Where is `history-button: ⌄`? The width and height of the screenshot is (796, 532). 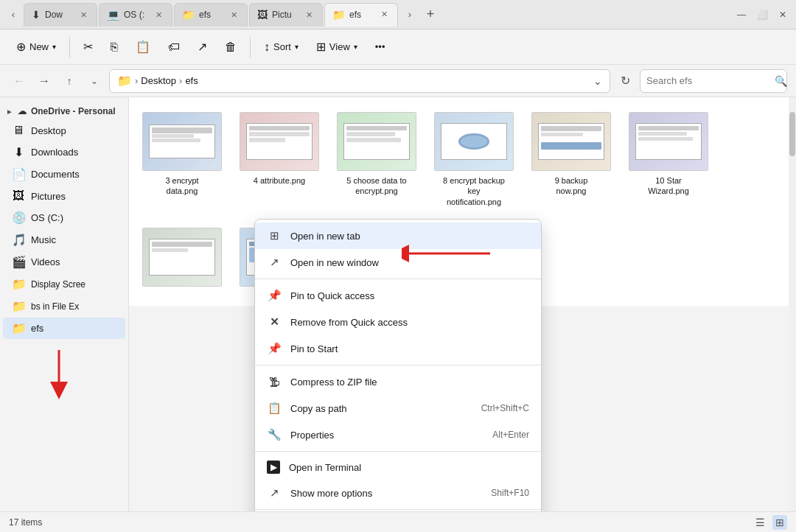
history-button: ⌄ is located at coordinates (94, 81).